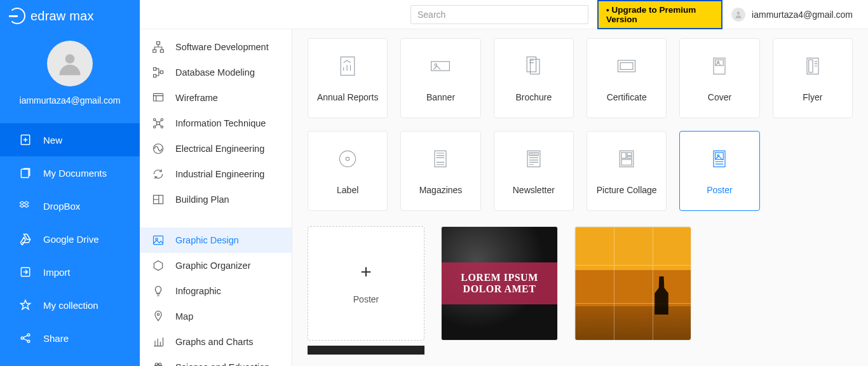 The image size is (868, 366). What do you see at coordinates (70, 206) in the screenshot?
I see `nav-dropbox: DropBox` at bounding box center [70, 206].